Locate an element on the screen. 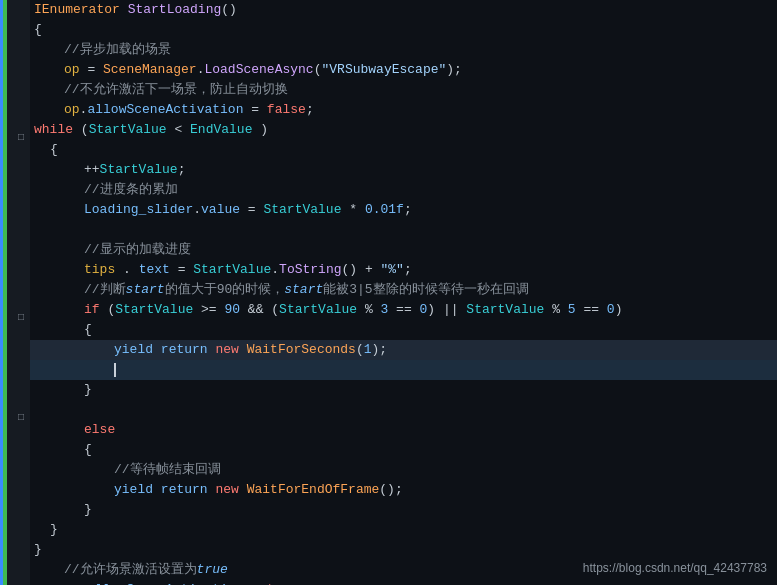 This screenshot has height=585, width=777. code-line-8: { is located at coordinates (404, 150).